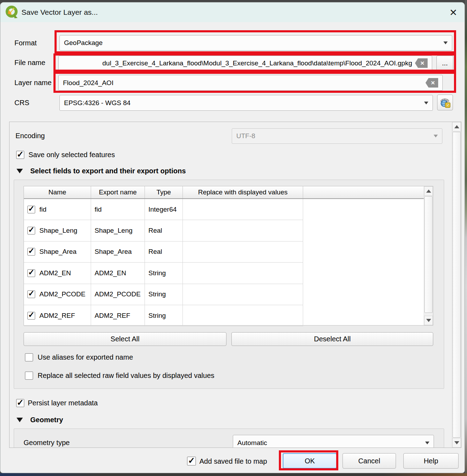 Image resolution: width=467 pixels, height=476 pixels. What do you see at coordinates (466, 238) in the screenshot?
I see `background-map-sliver` at bounding box center [466, 238].